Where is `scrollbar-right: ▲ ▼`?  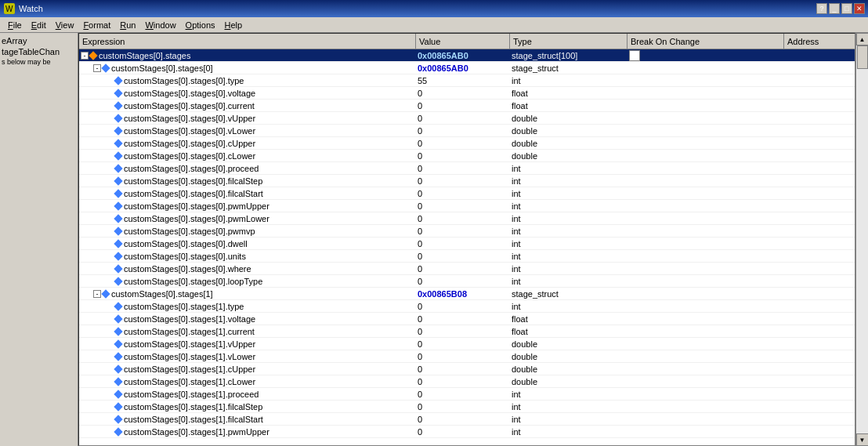 scrollbar-right: ▲ ▼ is located at coordinates (862, 240).